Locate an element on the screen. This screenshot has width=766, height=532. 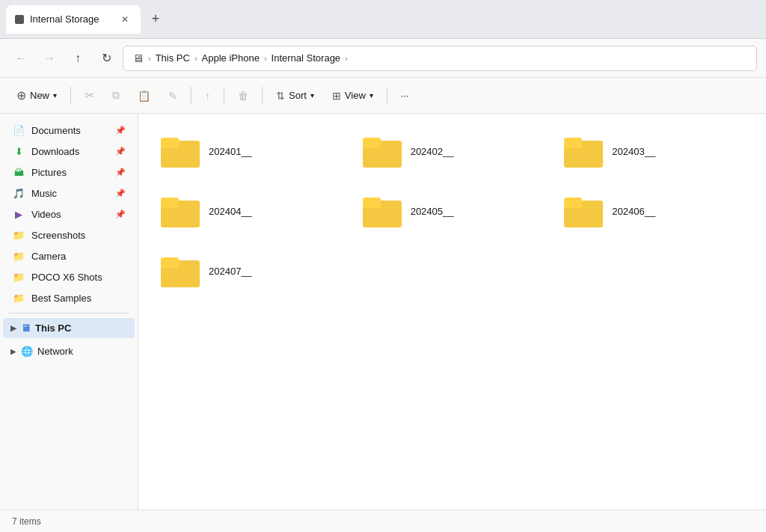
sidebar-label-this-pc: This PC is located at coordinates (53, 328).